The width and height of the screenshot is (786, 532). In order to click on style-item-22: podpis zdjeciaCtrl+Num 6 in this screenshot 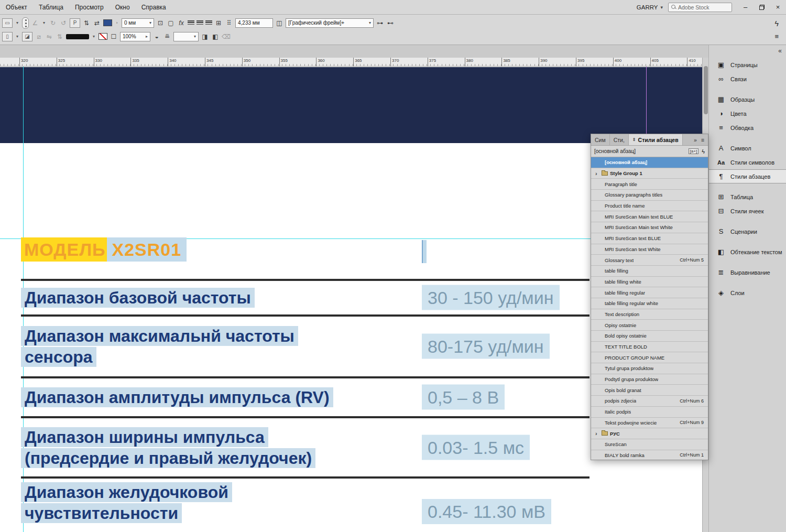, I will do `click(650, 401)`.